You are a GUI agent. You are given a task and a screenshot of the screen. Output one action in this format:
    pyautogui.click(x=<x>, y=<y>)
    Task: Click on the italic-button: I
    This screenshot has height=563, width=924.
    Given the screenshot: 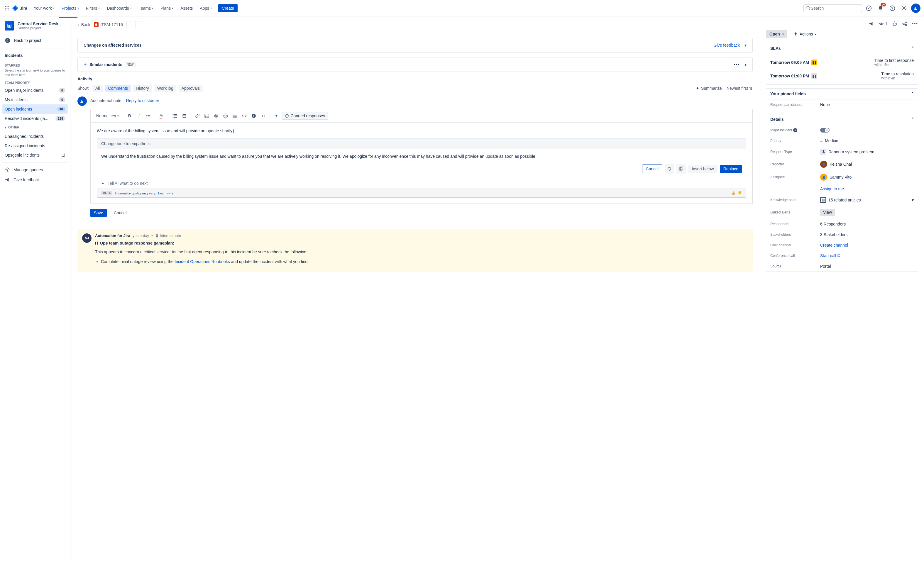 What is the action you would take?
    pyautogui.click(x=139, y=116)
    